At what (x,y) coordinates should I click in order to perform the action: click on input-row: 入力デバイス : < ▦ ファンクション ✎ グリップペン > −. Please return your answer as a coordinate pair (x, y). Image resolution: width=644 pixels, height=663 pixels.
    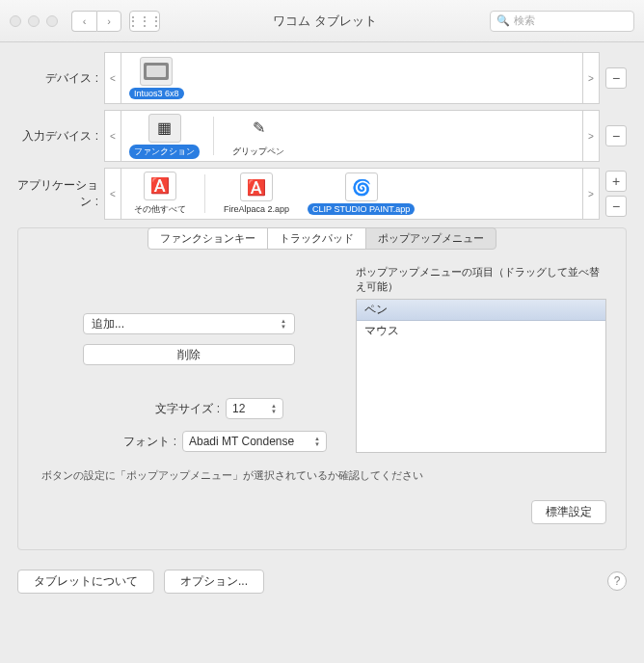
    Looking at the image, I should click on (322, 136).